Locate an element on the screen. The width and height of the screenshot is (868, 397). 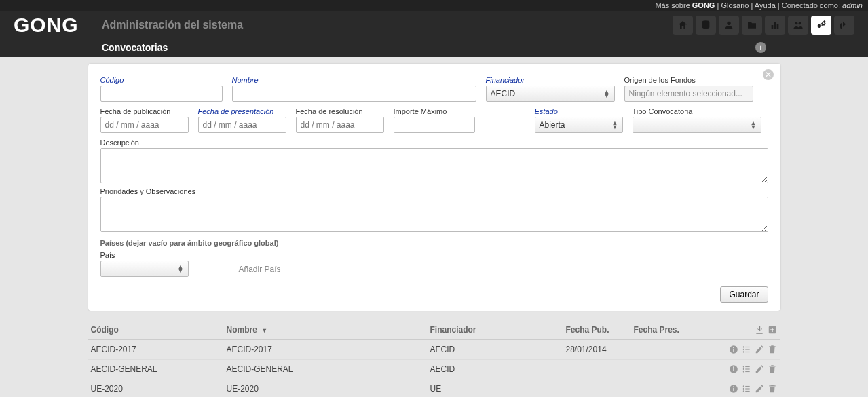
nav-home is located at coordinates (683, 25).